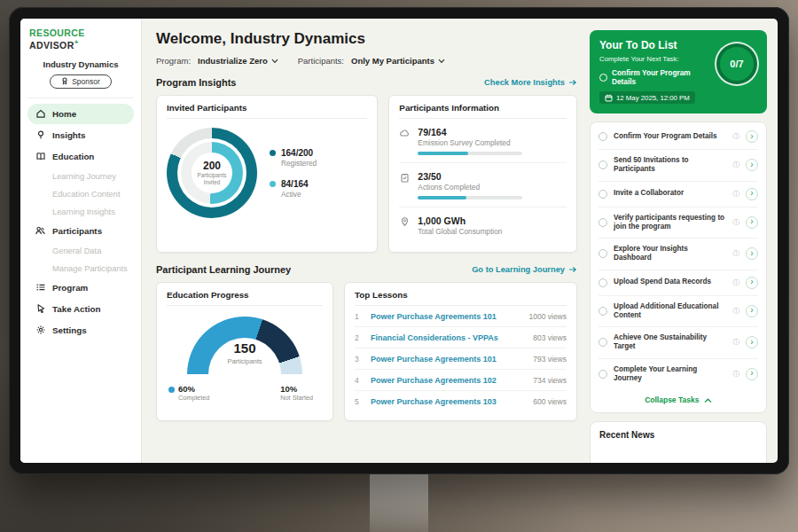 The height and width of the screenshot is (532, 798). I want to click on todo-task: Send 50 Invitations to Participants ⓘ ›, so click(678, 166).